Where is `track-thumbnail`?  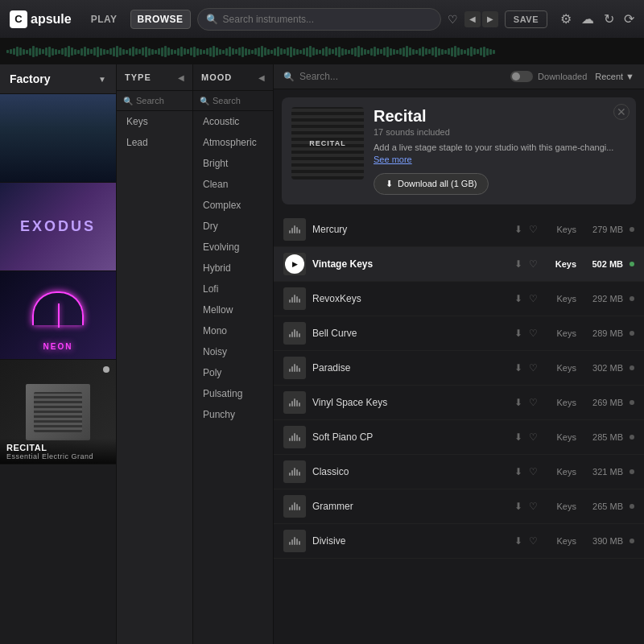 track-thumbnail is located at coordinates (295, 368).